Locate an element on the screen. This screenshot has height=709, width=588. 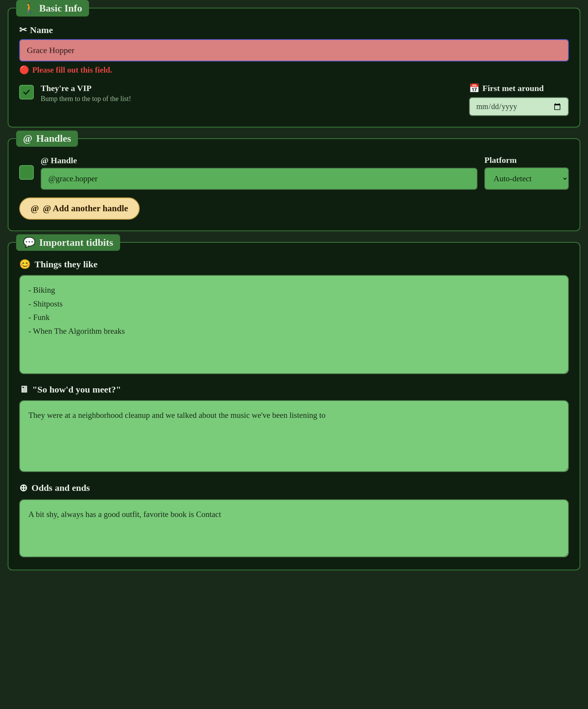
name-label: ✂ Name is located at coordinates (294, 30).